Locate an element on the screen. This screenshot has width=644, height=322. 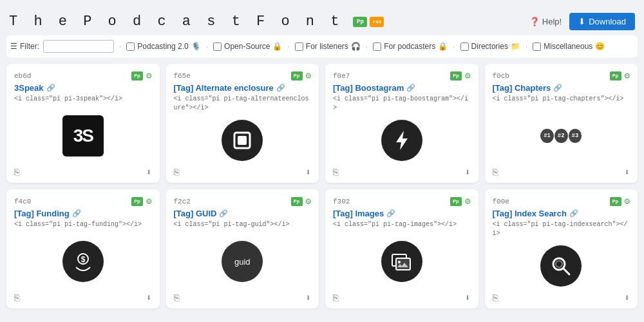
filter-miscellaneous: Miscellaneous 😊 is located at coordinates (569, 46).